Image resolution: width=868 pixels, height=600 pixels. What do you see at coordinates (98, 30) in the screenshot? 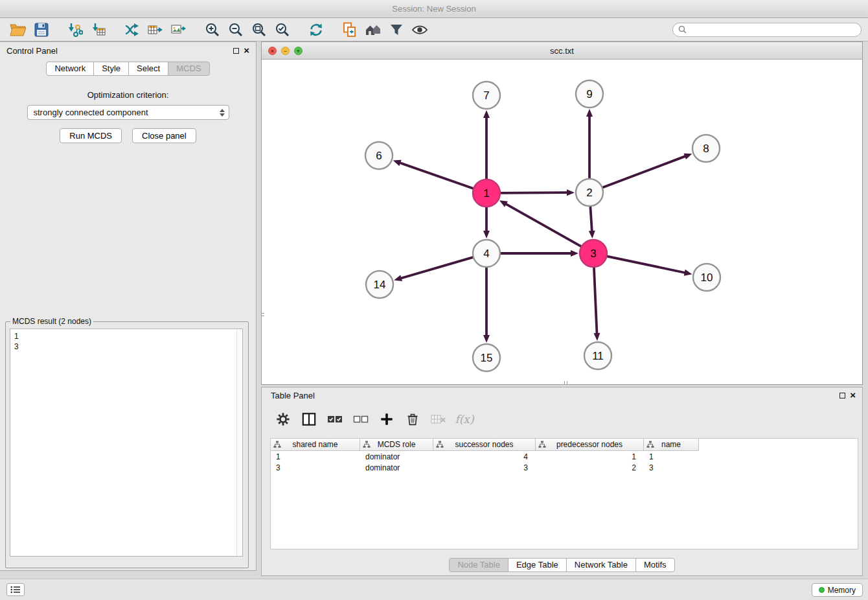
I see `import-table-button` at bounding box center [98, 30].